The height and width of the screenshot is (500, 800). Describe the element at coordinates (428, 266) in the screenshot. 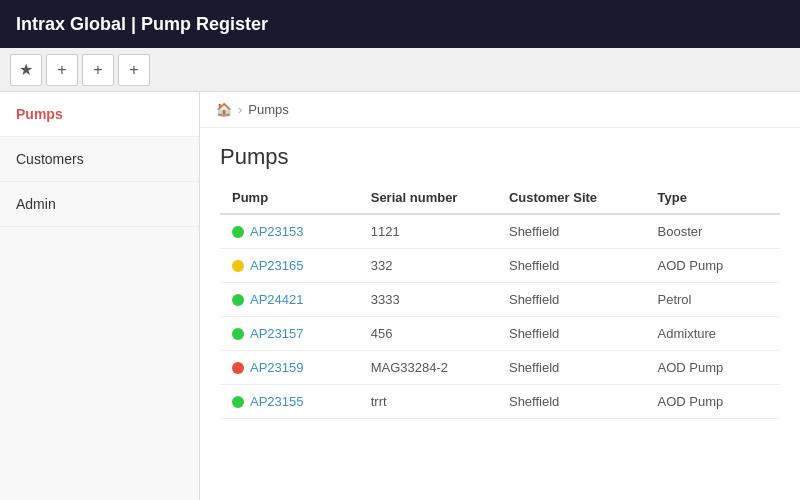

I see `serial-cell: 332` at that location.